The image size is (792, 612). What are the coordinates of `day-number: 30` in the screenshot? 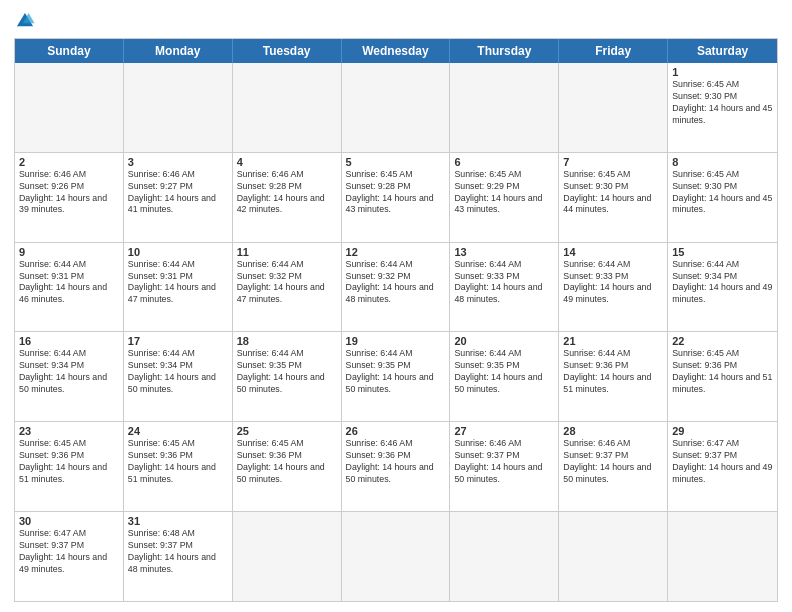 It's located at (69, 521).